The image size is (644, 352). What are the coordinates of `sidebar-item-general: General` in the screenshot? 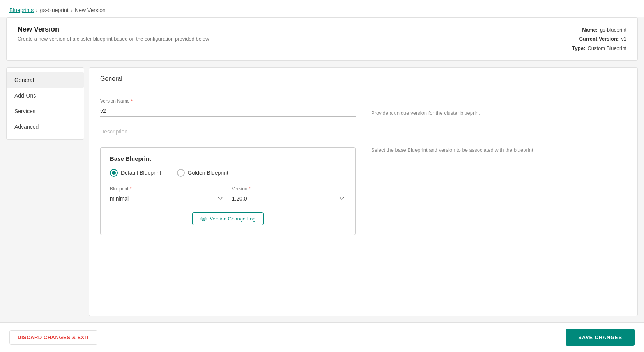 It's located at (45, 80).